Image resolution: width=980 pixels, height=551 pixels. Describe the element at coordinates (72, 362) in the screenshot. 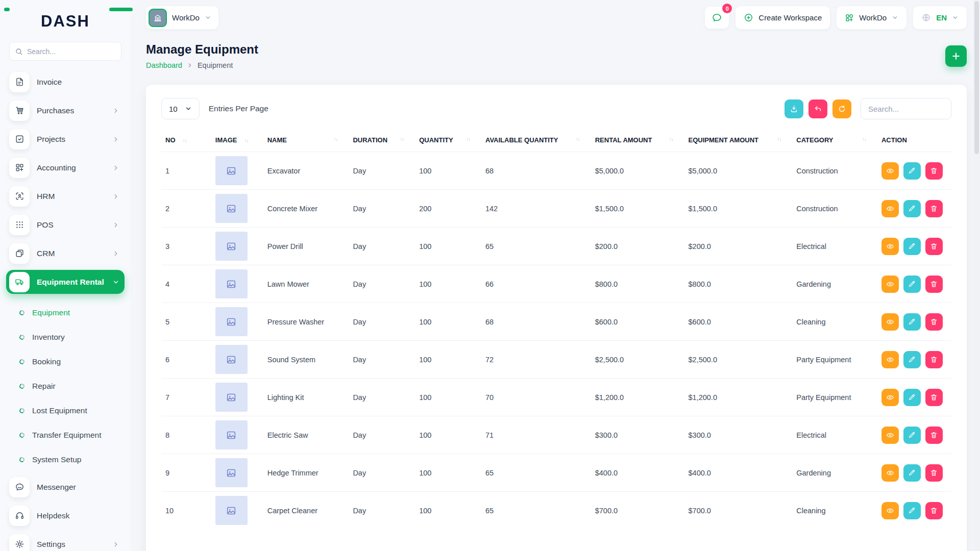

I see `submenu-item-booking: Booking` at that location.